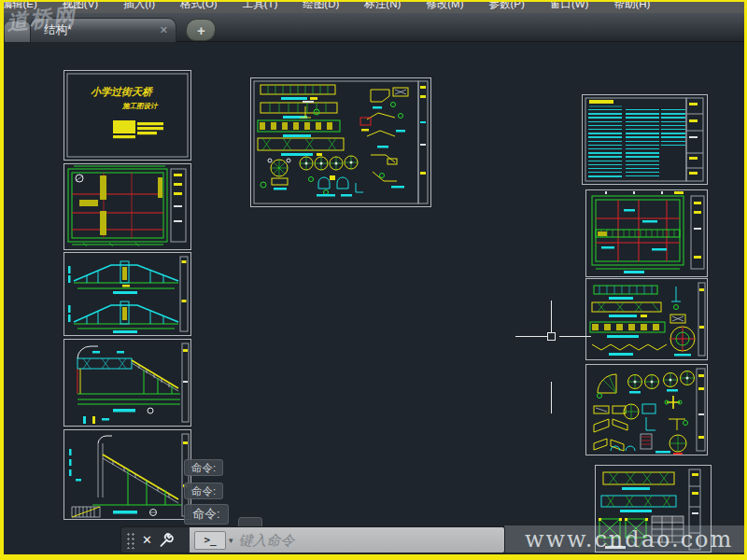 This screenshot has width=747, height=560. I want to click on wrench-icon, so click(166, 539).